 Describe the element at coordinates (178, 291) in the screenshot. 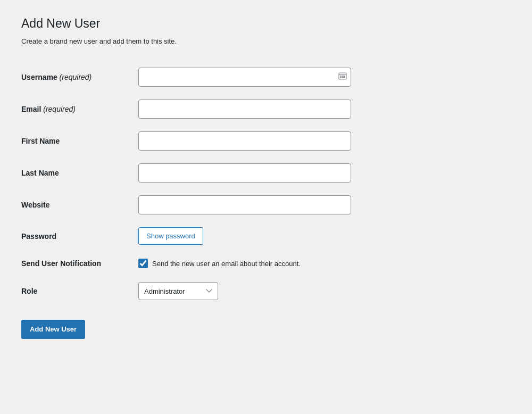

I see `role-select: Administrator Editor Author Contributor …` at that location.